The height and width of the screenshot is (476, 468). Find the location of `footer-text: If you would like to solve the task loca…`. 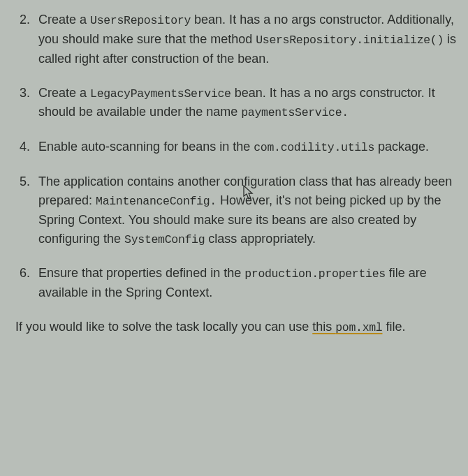

footer-text: If you would like to solve the task loca… is located at coordinates (239, 327).